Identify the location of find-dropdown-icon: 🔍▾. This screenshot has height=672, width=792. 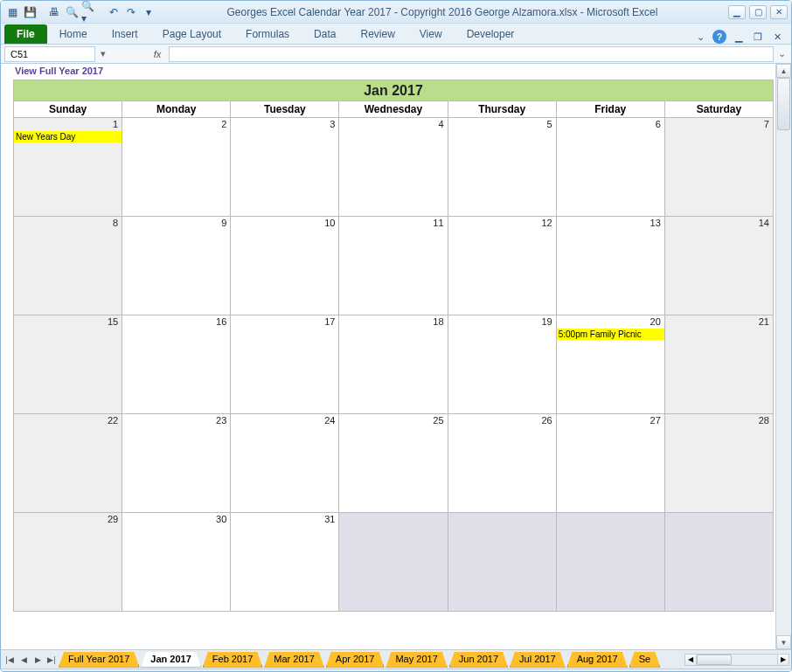
(89, 12).